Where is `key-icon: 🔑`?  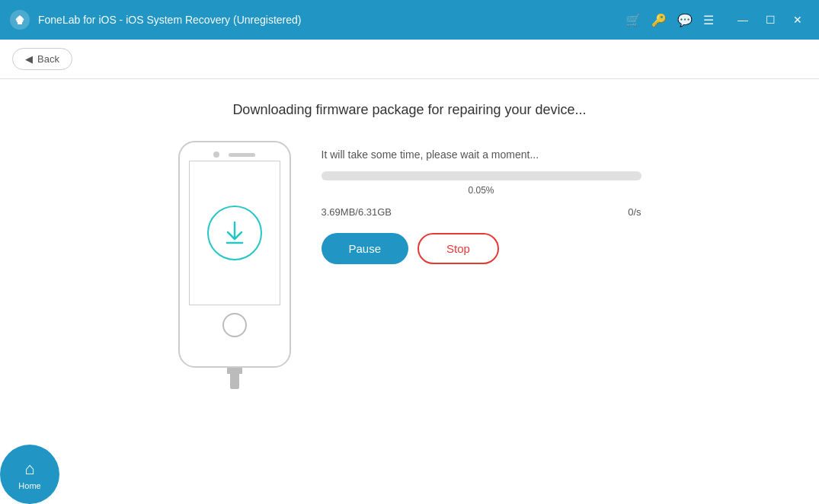
key-icon: 🔑 is located at coordinates (659, 20).